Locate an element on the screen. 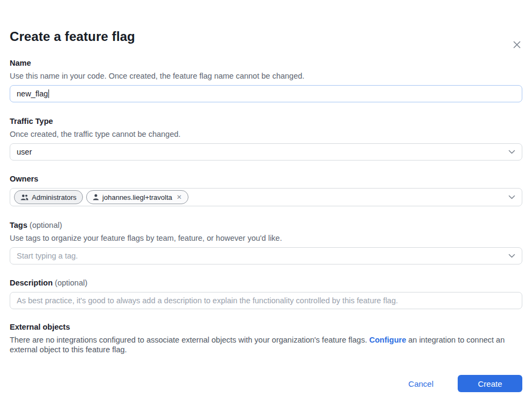 This screenshot has height=411, width=532. name-help-text: Use this name in your code. Once created… is located at coordinates (266, 76).